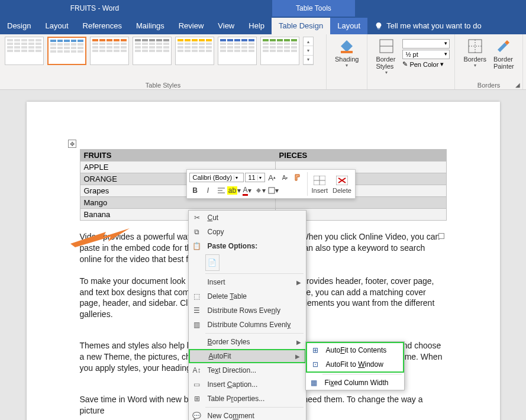 The width and height of the screenshot is (526, 420). I want to click on table-style-thumb-selected, so click(67, 51).